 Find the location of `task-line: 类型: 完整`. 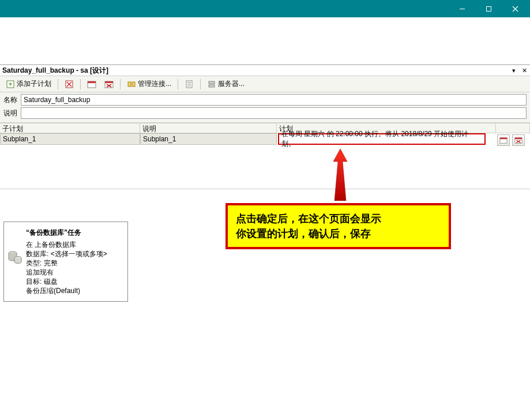

task-line: 类型: 完整 is located at coordinates (74, 263).